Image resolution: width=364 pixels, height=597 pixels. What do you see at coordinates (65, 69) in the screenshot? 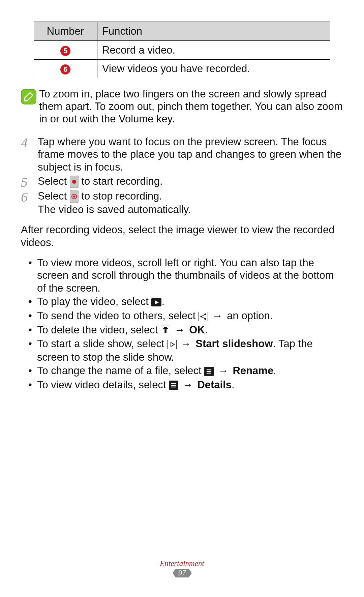
I see `cell-number: 6` at bounding box center [65, 69].